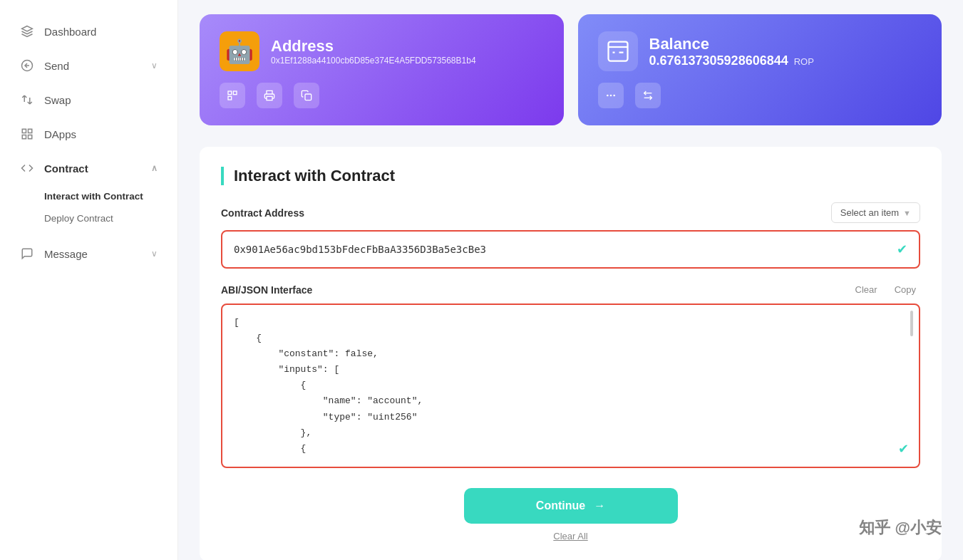  Describe the element at coordinates (902, 249) in the screenshot. I see `contract-address-check-icon: ✔` at that location.